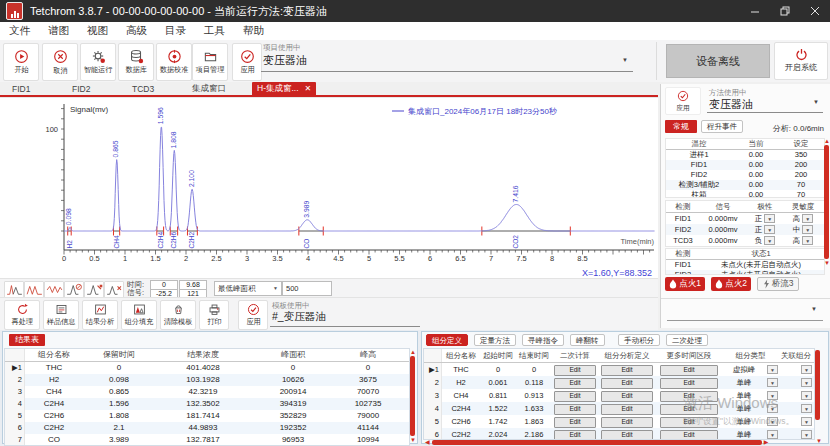  Describe the element at coordinates (207, 404) in the screenshot. I see `table-row: 4C2H41.596132.3502394319102735` at that location.